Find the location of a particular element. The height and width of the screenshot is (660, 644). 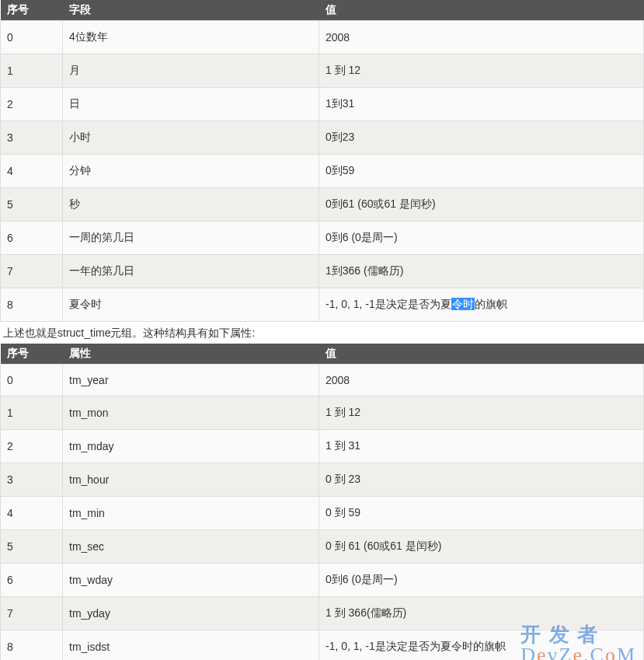

cell-attr: tm_wday is located at coordinates (191, 580).